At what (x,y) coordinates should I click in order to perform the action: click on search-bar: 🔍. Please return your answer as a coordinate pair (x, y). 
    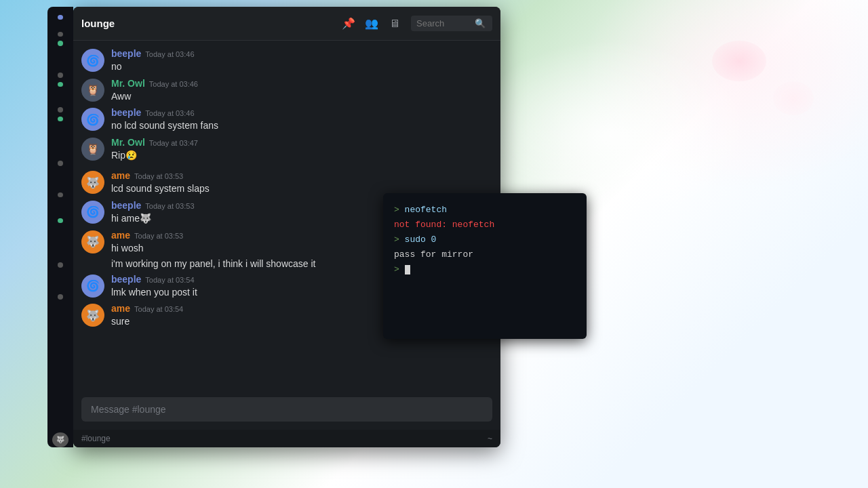
    Looking at the image, I should click on (452, 23).